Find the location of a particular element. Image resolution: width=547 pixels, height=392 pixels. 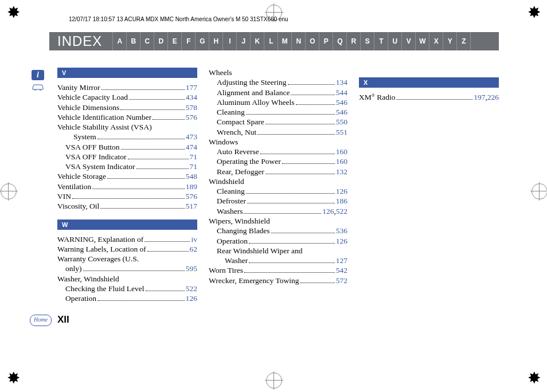

index-entry-label: Worn Tires is located at coordinates (226, 271).